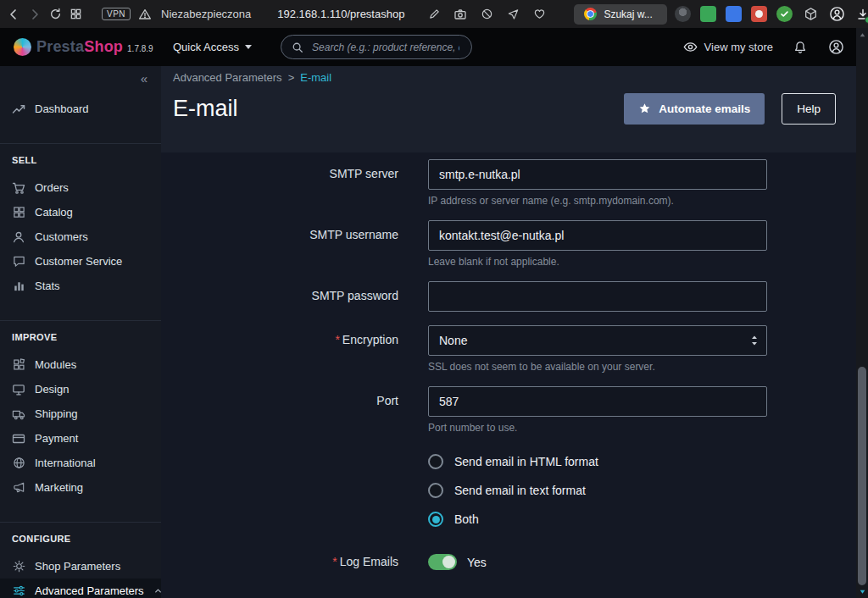 The height and width of the screenshot is (598, 868). What do you see at coordinates (487, 14) in the screenshot?
I see `address-bar-actions` at bounding box center [487, 14].